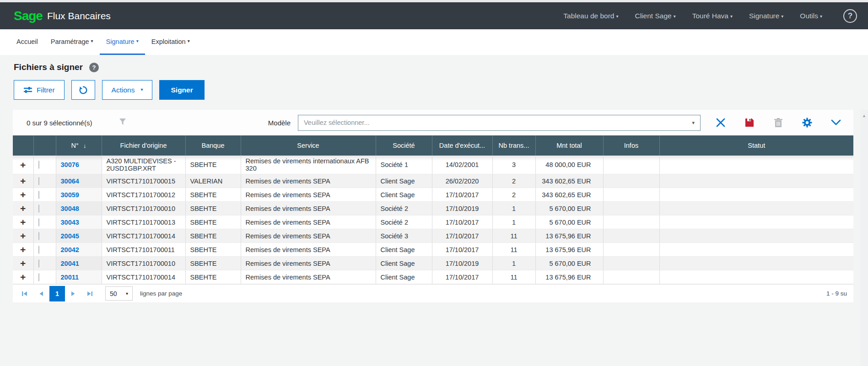 The height and width of the screenshot is (366, 868). What do you see at coordinates (79, 16) in the screenshot?
I see `app-title: Flux Bancaires` at bounding box center [79, 16].